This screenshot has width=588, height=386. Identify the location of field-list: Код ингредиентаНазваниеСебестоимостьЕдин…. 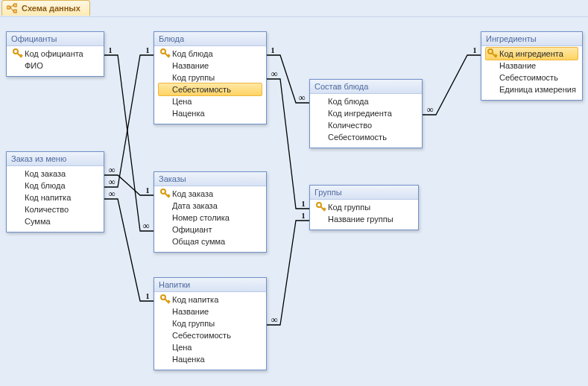
(532, 73).